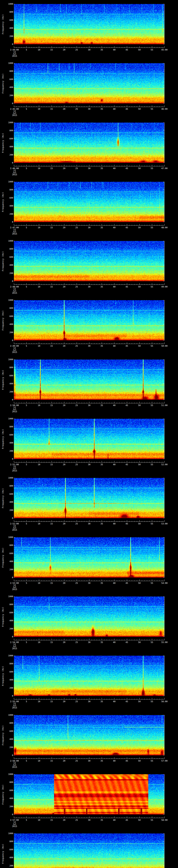 This screenshot has height=868, width=178. I want to click on spectrogram-panel: Frequency (Hz) 100080060040020002:55:005…, so click(89, 681).